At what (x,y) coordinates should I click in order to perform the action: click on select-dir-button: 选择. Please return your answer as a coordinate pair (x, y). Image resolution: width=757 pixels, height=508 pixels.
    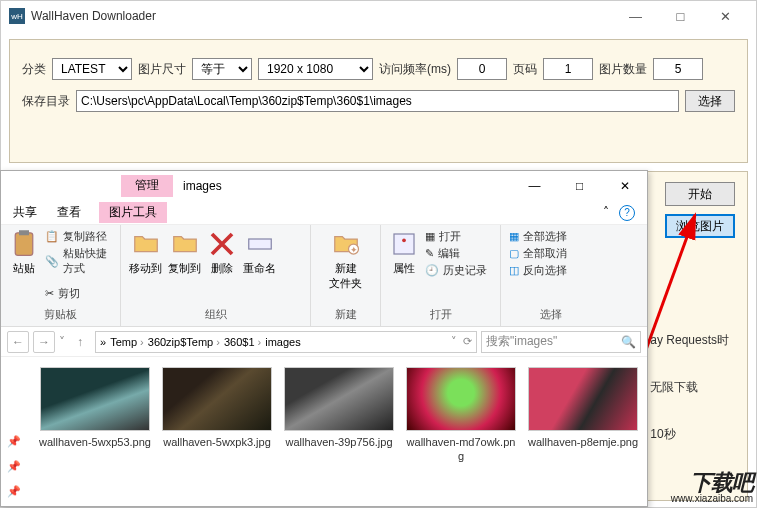
    Looking at the image, I should click on (710, 101).